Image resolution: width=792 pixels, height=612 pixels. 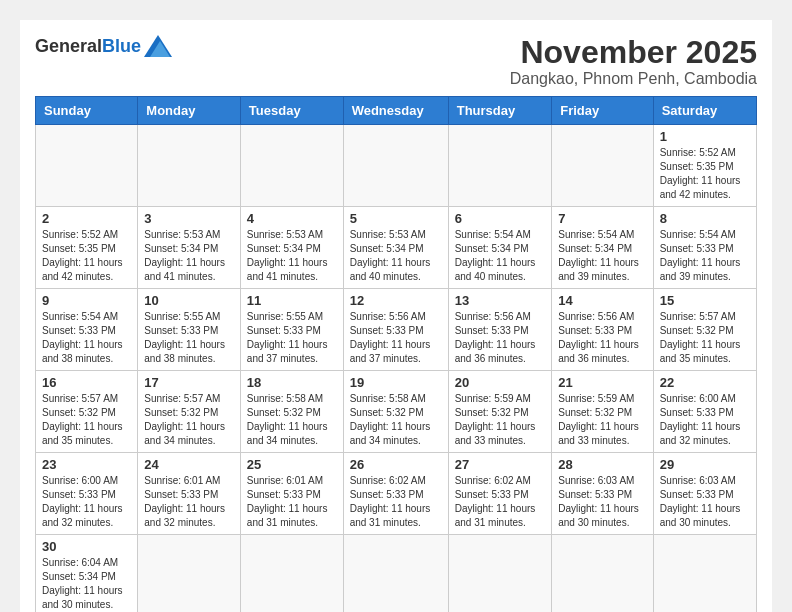 What do you see at coordinates (602, 256) in the screenshot?
I see `day-info: Sunrise: 5:54 AM Sunset: 5:34 PM Dayligh…` at bounding box center [602, 256].